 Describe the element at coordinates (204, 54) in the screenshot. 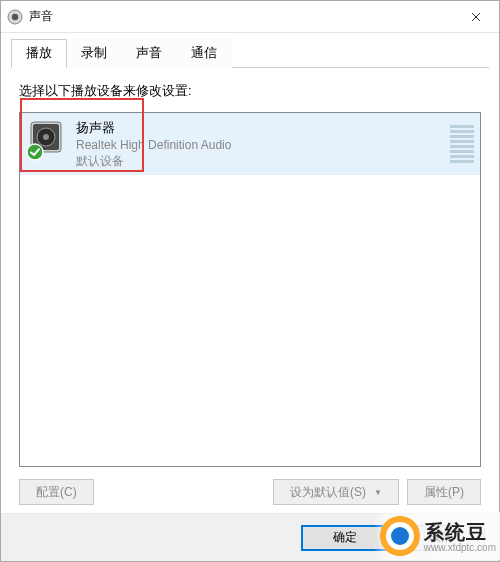

I see `tab-communications: 通信` at that location.